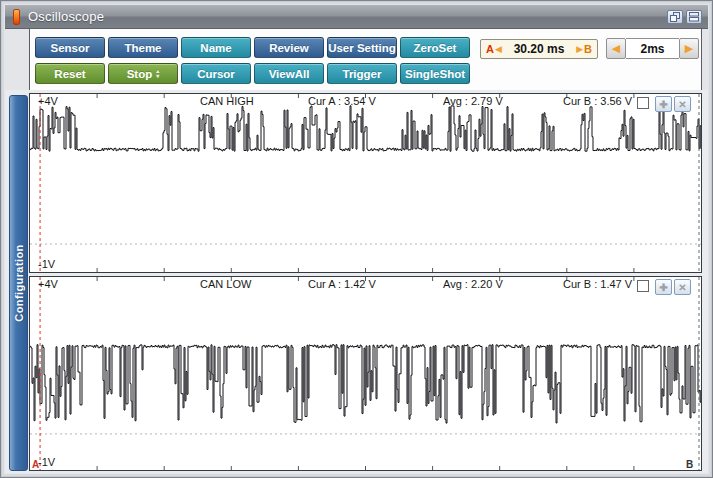  Describe the element at coordinates (675, 17) in the screenshot. I see `cascade-windows-icon` at that location.